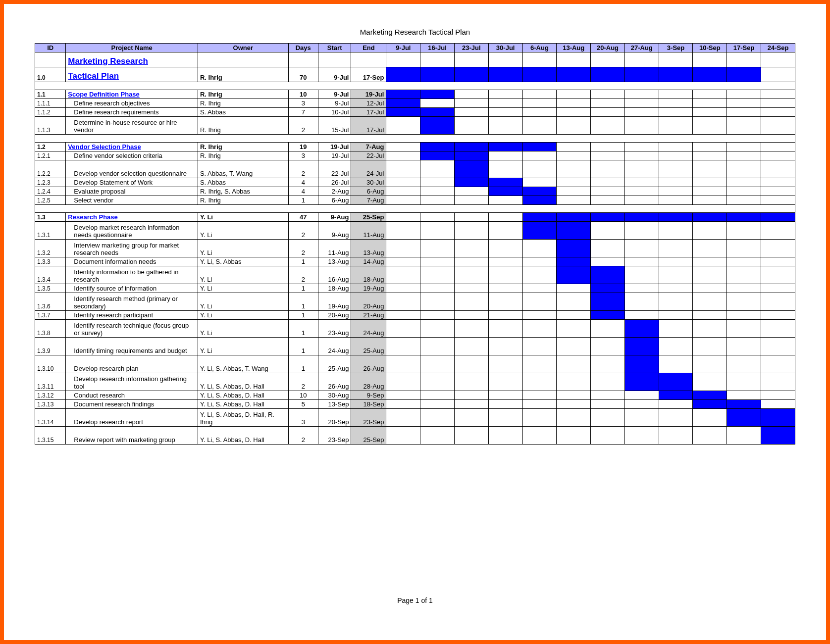  Describe the element at coordinates (415, 112) in the screenshot. I see `task-row: 1.1.2Define research requirementsS. Abba…` at that location.